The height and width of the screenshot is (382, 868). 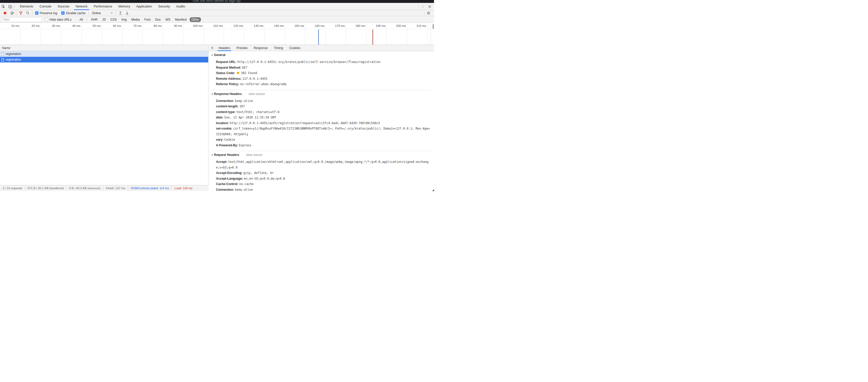 What do you see at coordinates (135, 20) in the screenshot?
I see `filter-type-media: Media` at bounding box center [135, 20].